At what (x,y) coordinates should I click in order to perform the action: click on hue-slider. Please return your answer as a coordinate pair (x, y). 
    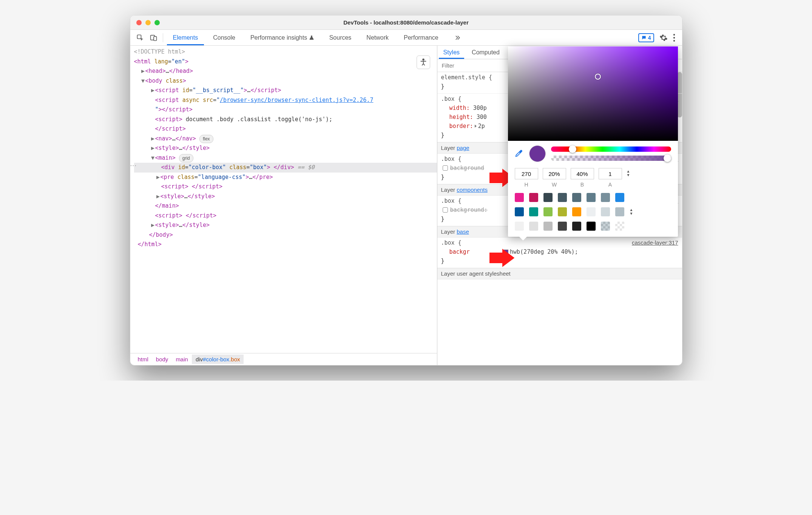
    Looking at the image, I should click on (611, 149).